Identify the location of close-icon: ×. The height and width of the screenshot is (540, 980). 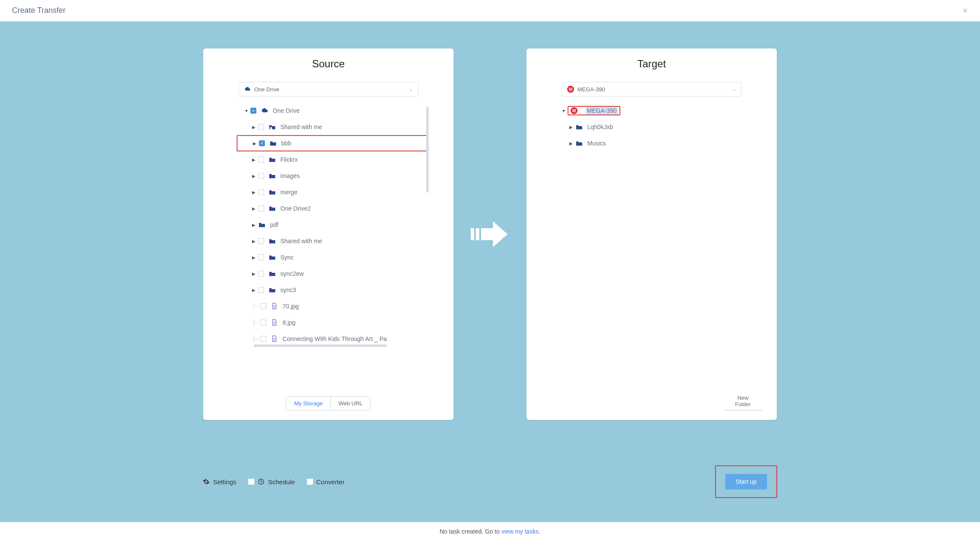
(965, 11).